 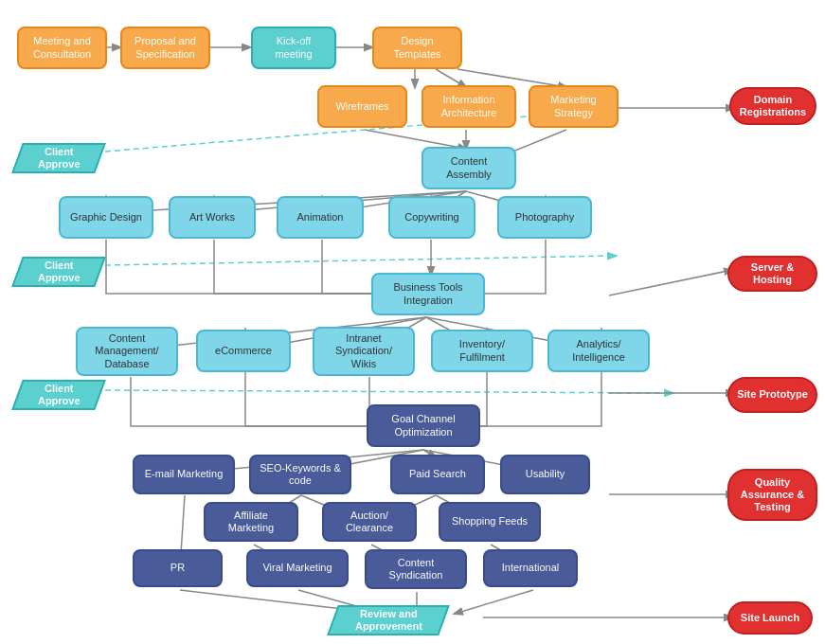 I want to click on domain-reg-node: DomainRegistrations, so click(x=773, y=106).